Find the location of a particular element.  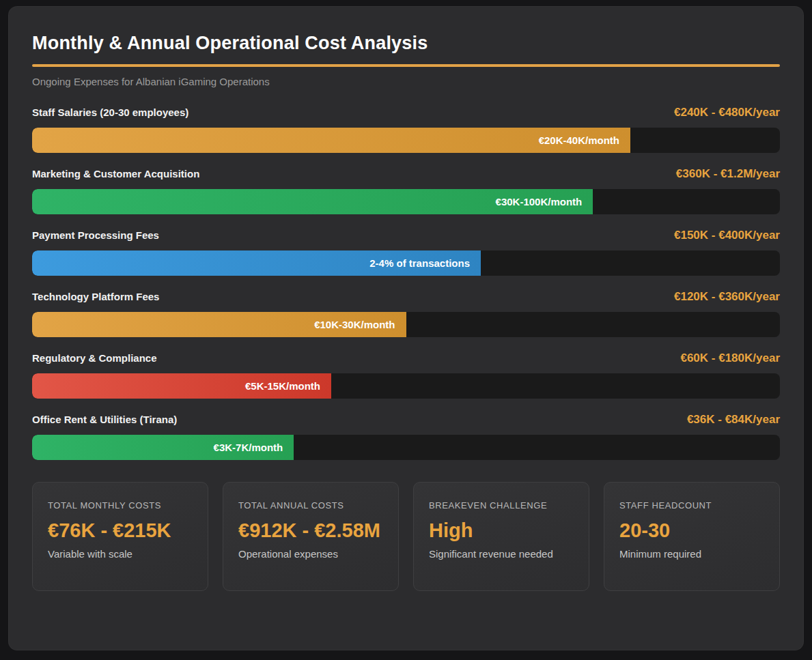

summary-card-subtext: Significant revenue needed is located at coordinates (501, 554).